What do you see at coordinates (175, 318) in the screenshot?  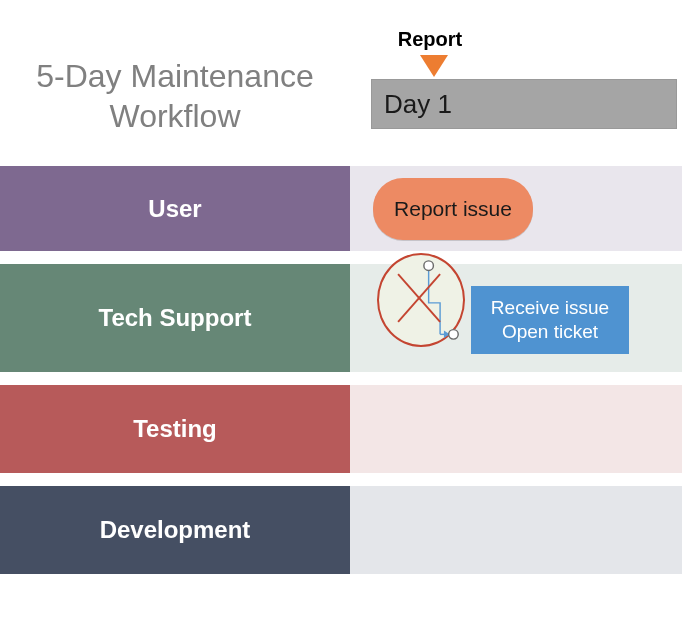 I see `lane-tech-label: Tech Support` at bounding box center [175, 318].